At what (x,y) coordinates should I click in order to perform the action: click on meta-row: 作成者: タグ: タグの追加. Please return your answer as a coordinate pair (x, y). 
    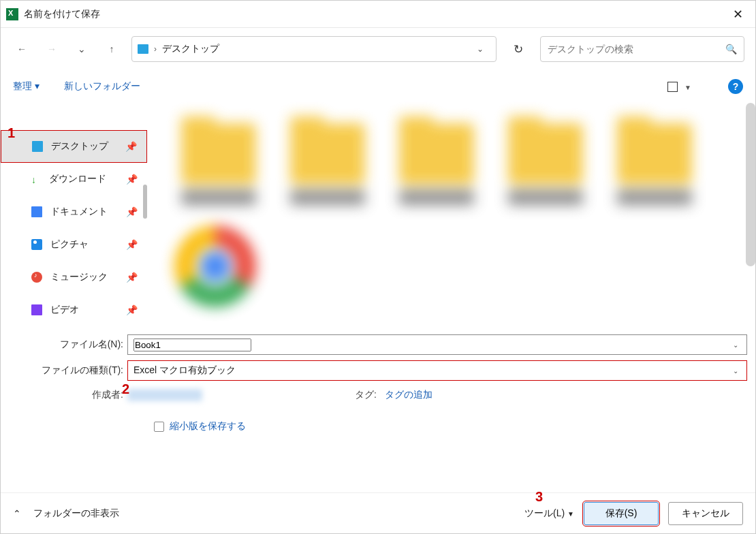
    Looking at the image, I should click on (378, 395).